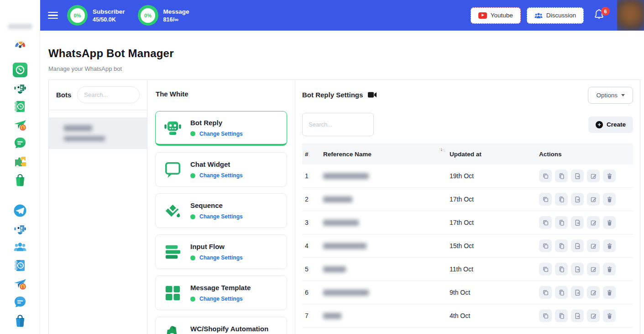 The width and height of the screenshot is (644, 334). Describe the element at coordinates (20, 320) in the screenshot. I see `telegram-store-icon` at that location.